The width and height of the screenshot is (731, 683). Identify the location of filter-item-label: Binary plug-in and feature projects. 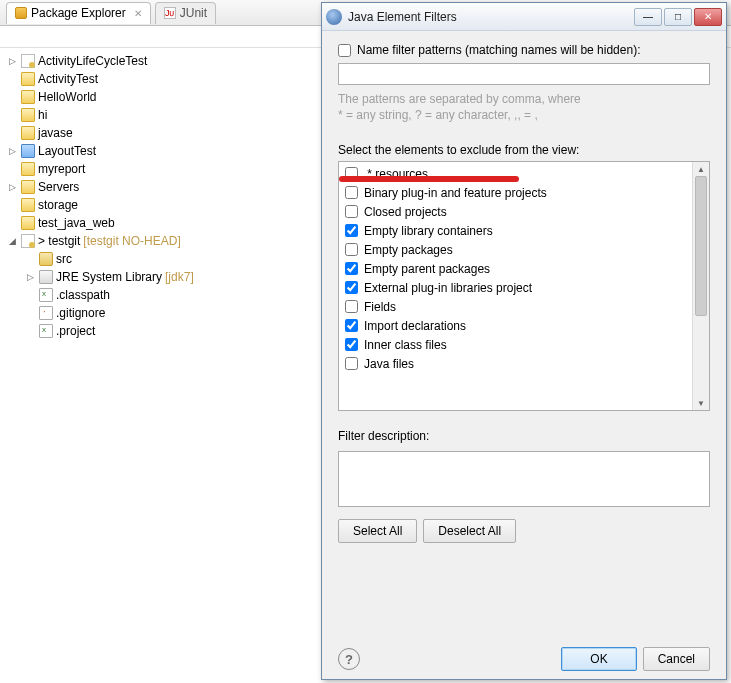
(456, 193).